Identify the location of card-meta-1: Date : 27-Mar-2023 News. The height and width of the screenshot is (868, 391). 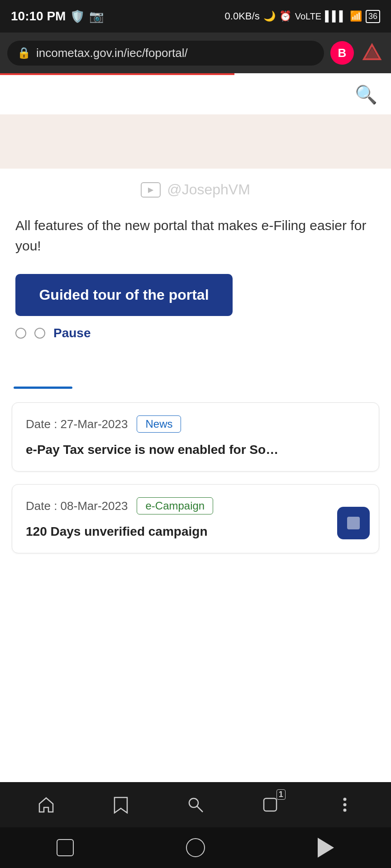
(196, 424).